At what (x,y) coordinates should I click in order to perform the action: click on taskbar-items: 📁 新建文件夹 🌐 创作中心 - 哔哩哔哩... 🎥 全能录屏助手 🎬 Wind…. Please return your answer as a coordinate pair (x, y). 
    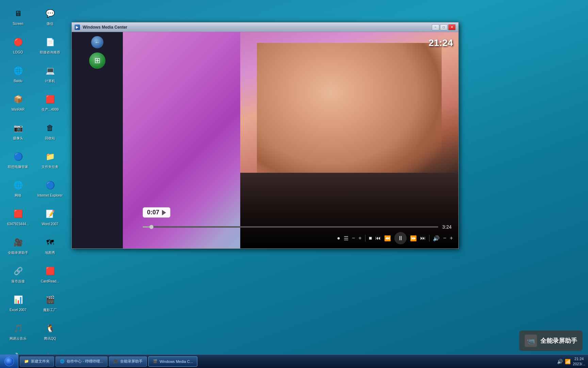
    Looking at the image, I should click on (287, 361).